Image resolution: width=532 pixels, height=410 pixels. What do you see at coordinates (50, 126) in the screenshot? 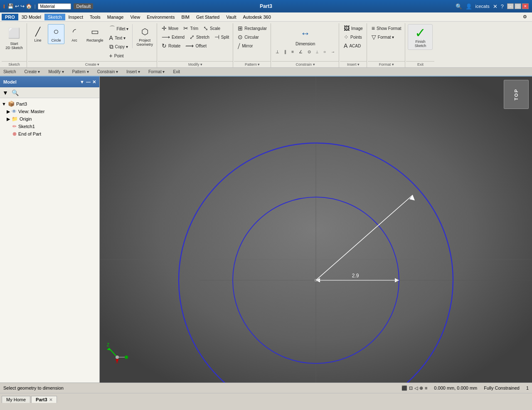
I see `tree-item-sketch1: ✏ Sketch1` at bounding box center [50, 126].